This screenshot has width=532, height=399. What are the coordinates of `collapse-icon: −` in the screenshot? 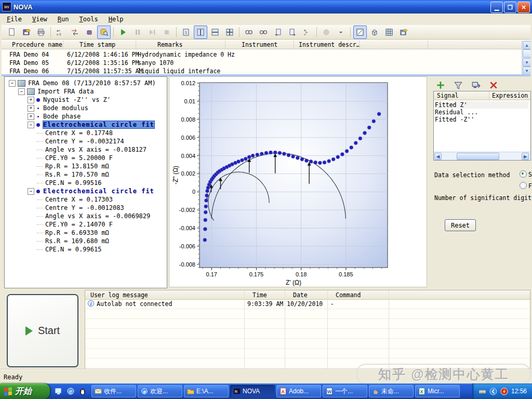 It's located at (12, 83).